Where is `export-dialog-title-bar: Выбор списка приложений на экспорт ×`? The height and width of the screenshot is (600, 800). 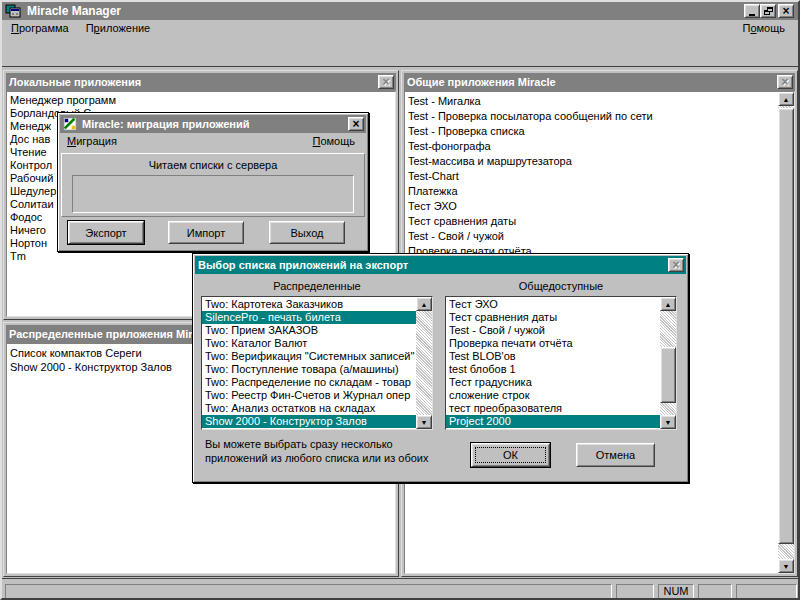
export-dialog-title-bar: Выбор списка приложений на экспорт × is located at coordinates (440, 265).